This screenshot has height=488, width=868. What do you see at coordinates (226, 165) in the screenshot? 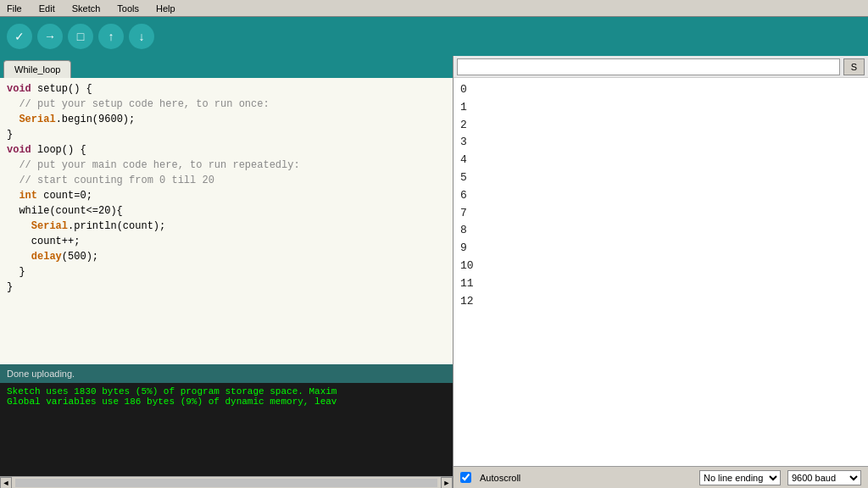
I see `code-line: // put your main code here, to run repea…` at bounding box center [226, 165].